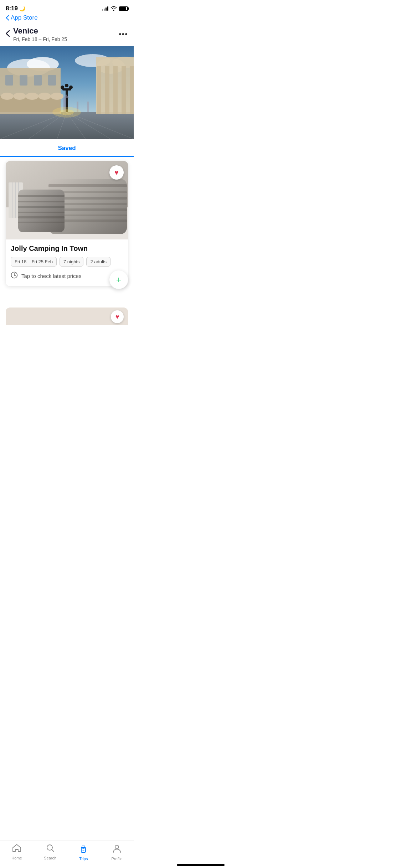 The image size is (401, 868). I want to click on signal-icon, so click(105, 9).